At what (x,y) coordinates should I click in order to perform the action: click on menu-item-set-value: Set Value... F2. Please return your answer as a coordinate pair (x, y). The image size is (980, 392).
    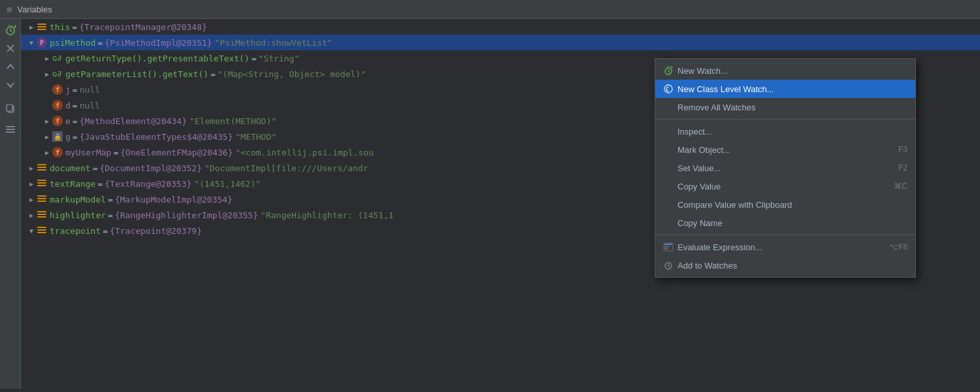
    Looking at the image, I should click on (785, 168).